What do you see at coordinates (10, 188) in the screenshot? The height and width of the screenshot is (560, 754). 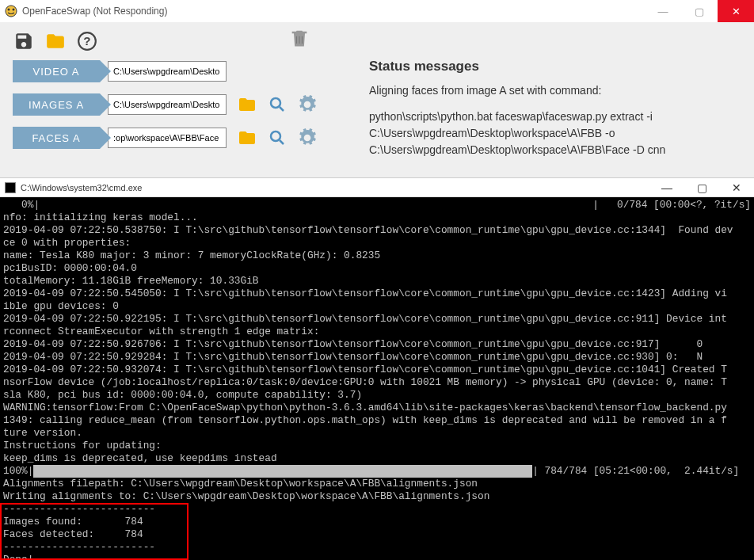 I see `cmd-icon` at bounding box center [10, 188].